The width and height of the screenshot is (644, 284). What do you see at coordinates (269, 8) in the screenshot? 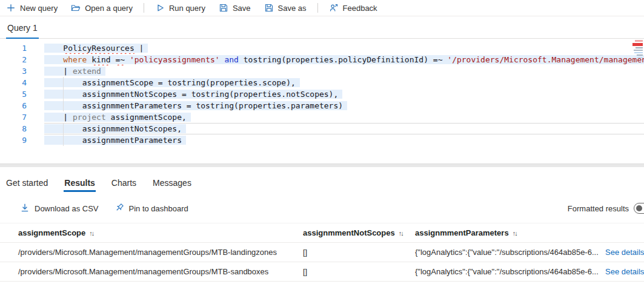
I see `save-as-icon` at bounding box center [269, 8].